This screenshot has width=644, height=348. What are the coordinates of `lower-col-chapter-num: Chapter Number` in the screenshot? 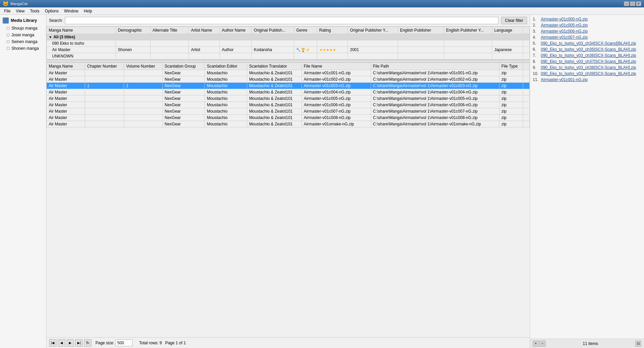 It's located at (105, 67).